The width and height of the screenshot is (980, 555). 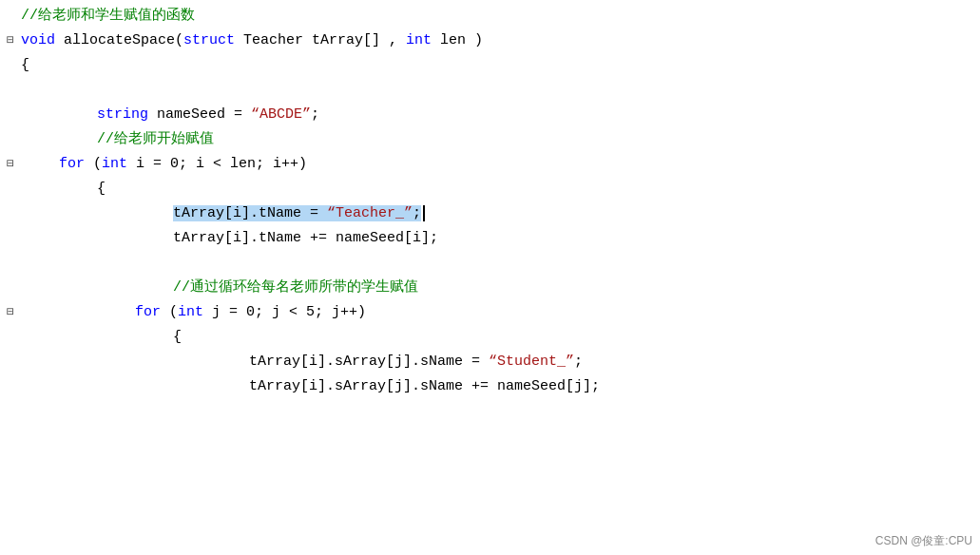 What do you see at coordinates (170, 115) in the screenshot?
I see `line-content: string nameSeed = “ABCDE”;` at bounding box center [170, 115].